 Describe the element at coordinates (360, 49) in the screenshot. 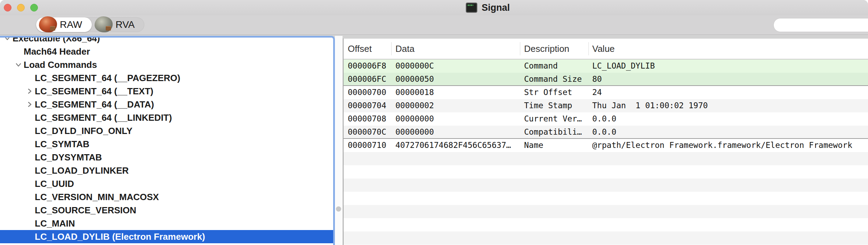

I see `column-header-offset: Offset` at that location.